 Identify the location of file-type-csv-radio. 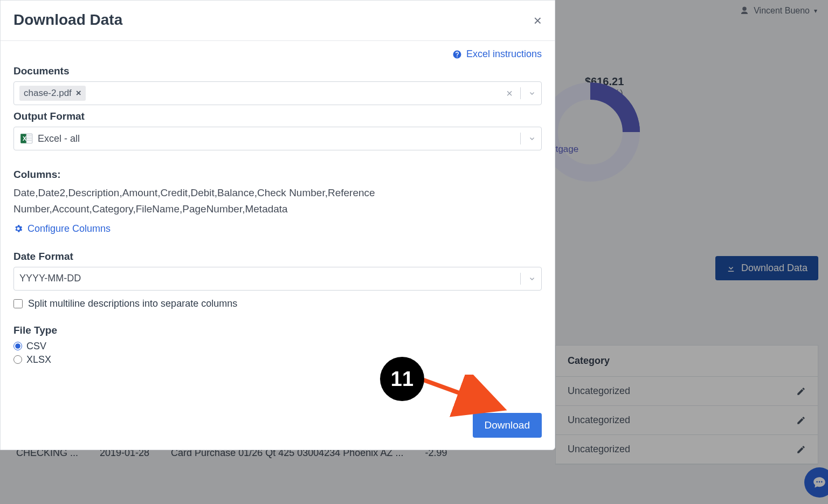
(18, 346).